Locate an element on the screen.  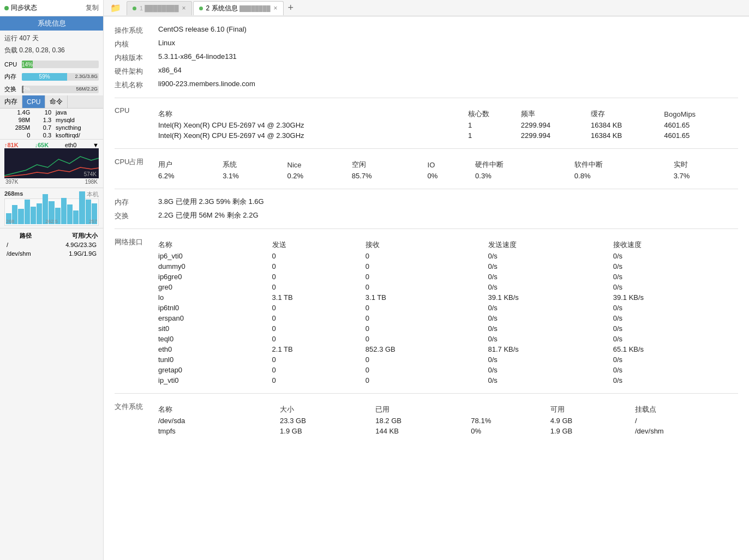
hostname-row: 主机名称 li900-223.members.linode.com is located at coordinates (427, 85).